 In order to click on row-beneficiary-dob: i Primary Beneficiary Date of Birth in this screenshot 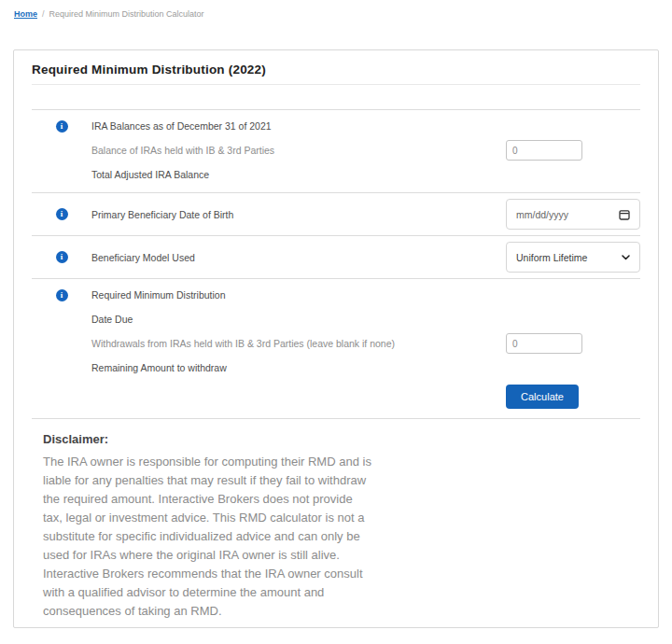, I will do `click(336, 214)`.